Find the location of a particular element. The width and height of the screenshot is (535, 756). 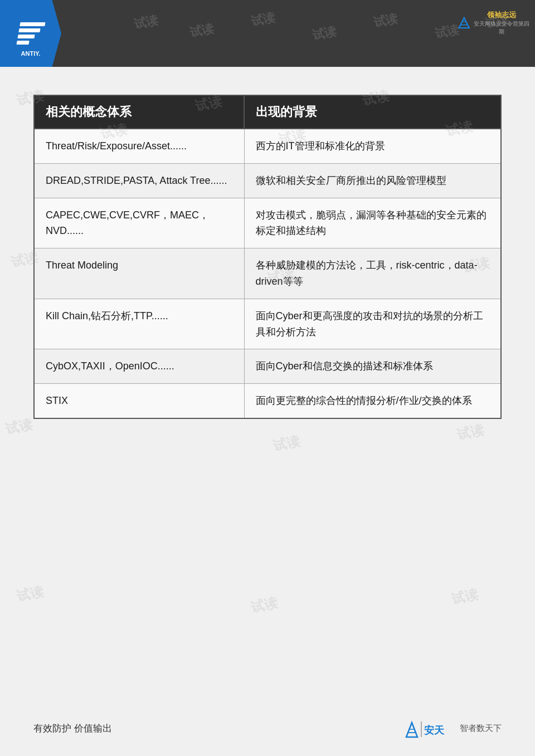

header-wm-6: 试读 is located at coordinates (447, 31).